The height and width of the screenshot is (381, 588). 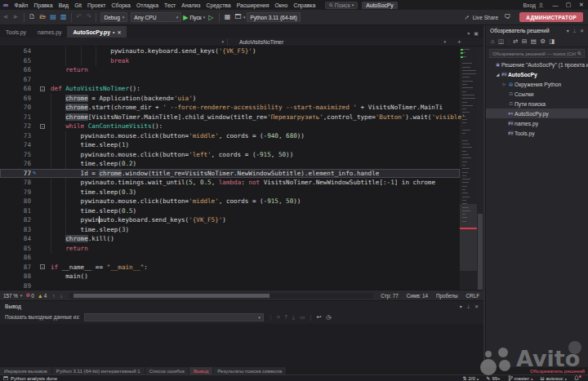 What do you see at coordinates (219, 5) in the screenshot?
I see `menu-item: Средства` at bounding box center [219, 5].